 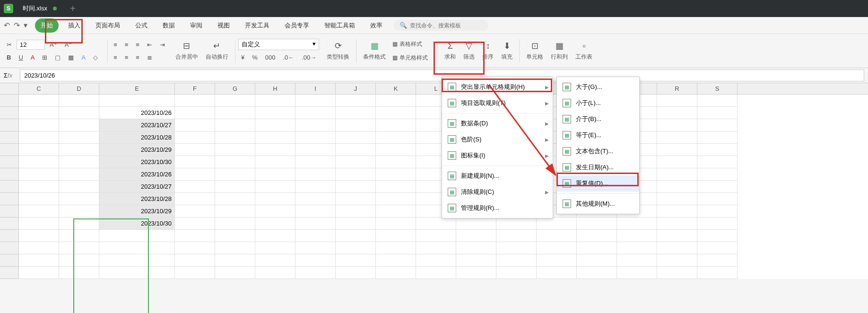 What do you see at coordinates (69, 44) in the screenshot?
I see `font-decrease-button: A⁻` at bounding box center [69, 44].